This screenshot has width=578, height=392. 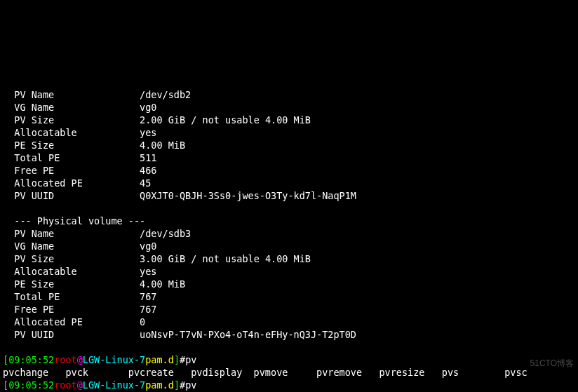 What do you see at coordinates (34, 259) in the screenshot?
I see `pv2-size-label: PV Size` at bounding box center [34, 259].